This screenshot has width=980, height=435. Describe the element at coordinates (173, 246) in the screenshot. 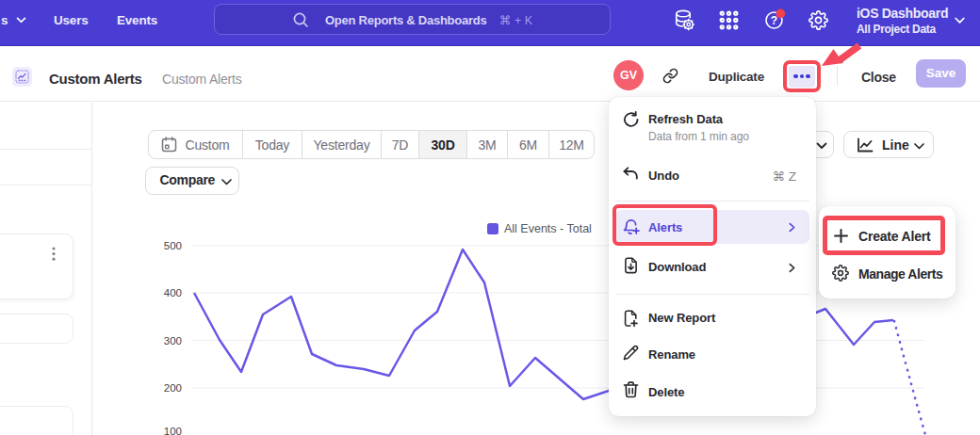

I see `svg-text: 500` at that location.